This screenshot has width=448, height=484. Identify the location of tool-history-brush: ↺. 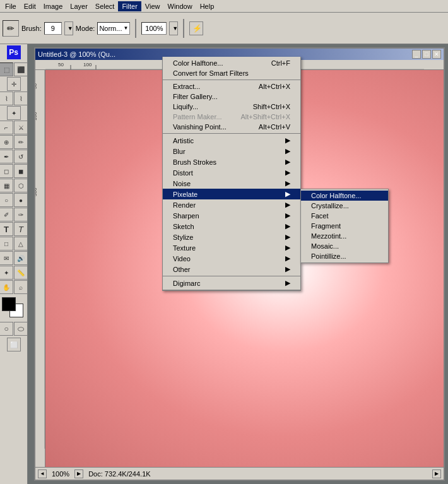
(21, 156).